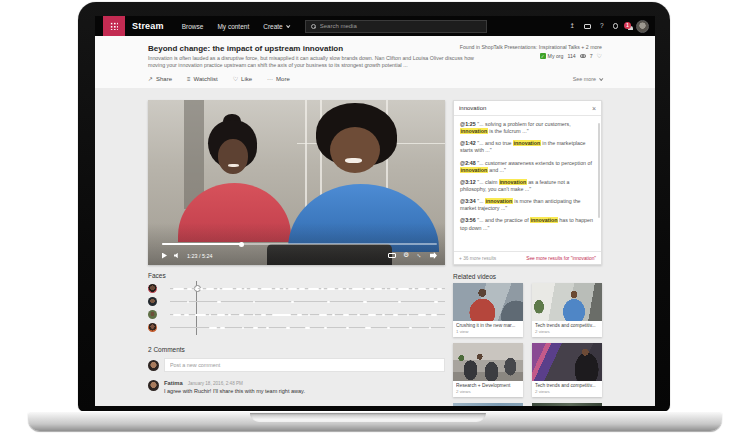  I want to click on nav-links: Browse My content Create, so click(236, 26).